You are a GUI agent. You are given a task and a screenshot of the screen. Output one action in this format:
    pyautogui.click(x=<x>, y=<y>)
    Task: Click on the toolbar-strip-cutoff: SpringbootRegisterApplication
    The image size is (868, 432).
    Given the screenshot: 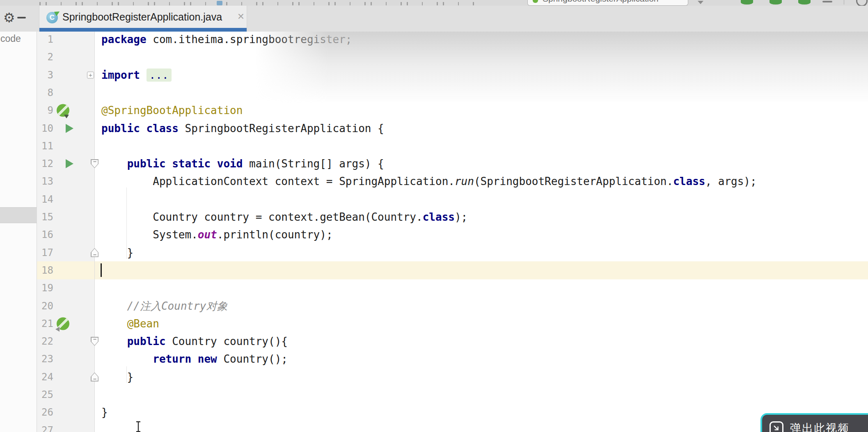 What is the action you would take?
    pyautogui.click(x=434, y=3)
    